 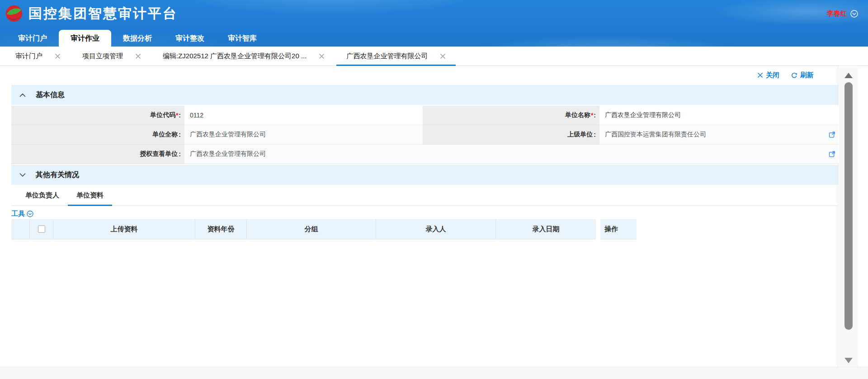 I want to click on unit-name-input, so click(x=719, y=115).